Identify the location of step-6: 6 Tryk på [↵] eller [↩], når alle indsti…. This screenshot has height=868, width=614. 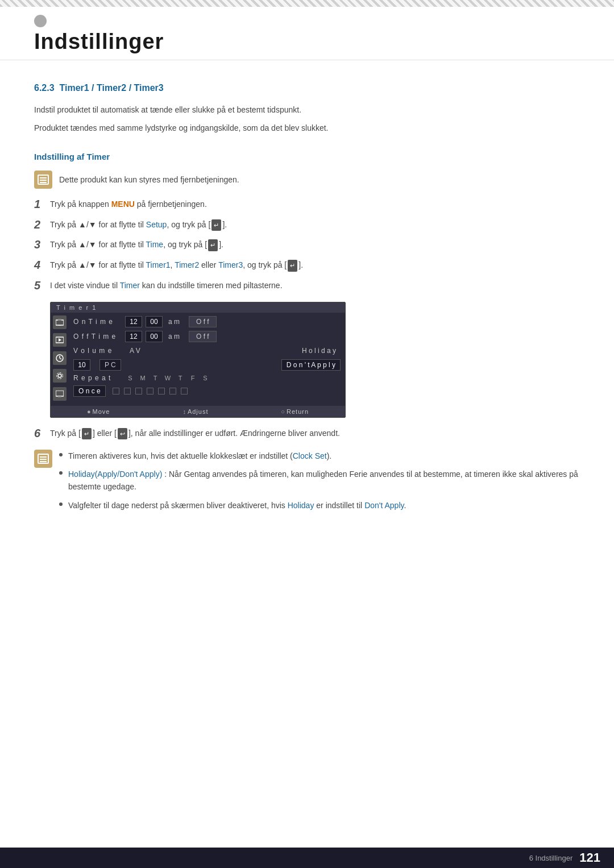
(307, 434).